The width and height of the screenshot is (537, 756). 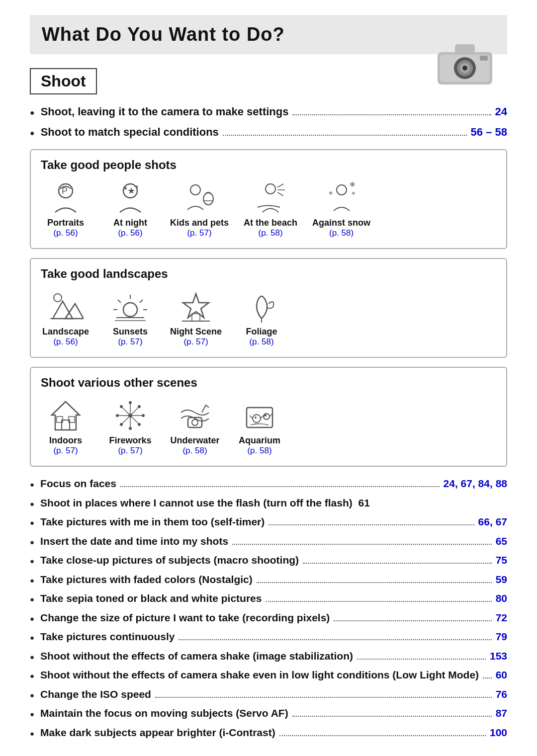 I want to click on label-foliage: Foliage, so click(x=262, y=332).